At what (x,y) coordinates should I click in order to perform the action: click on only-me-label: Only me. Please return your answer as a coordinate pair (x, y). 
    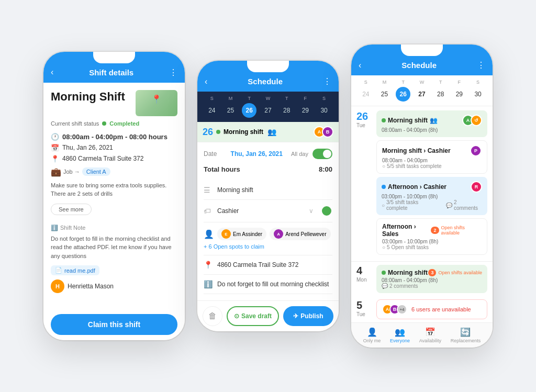
    Looking at the image, I should click on (372, 341).